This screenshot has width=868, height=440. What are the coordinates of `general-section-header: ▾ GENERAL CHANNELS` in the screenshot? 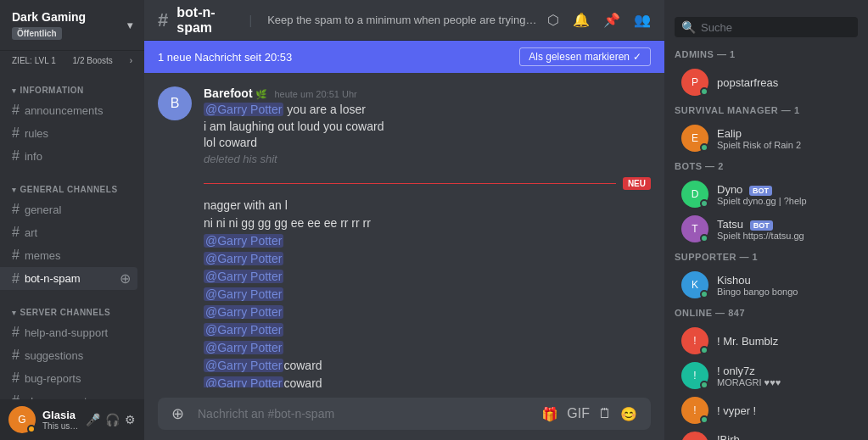 It's located at (72, 190).